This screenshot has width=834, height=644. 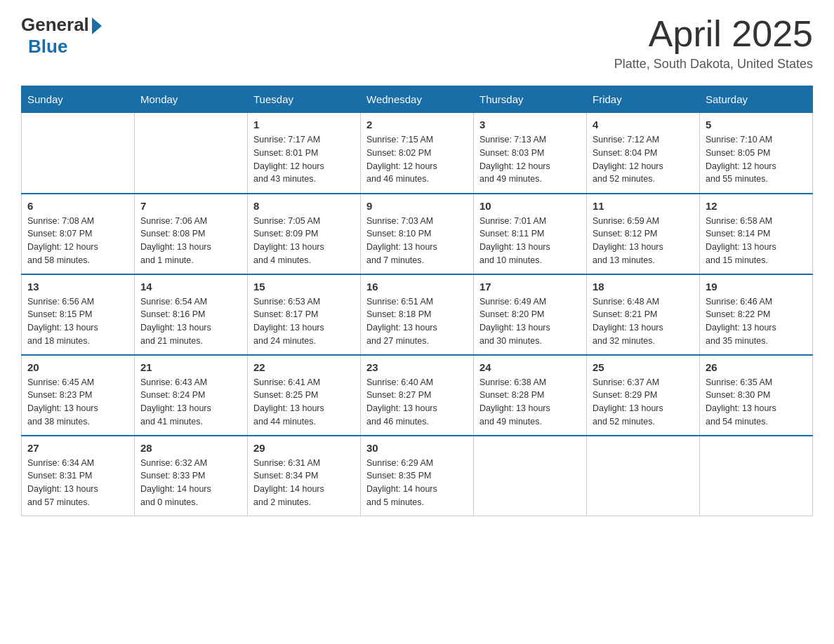 I want to click on calendar-day-cell: 18Sunrise: 6:48 AM Sunset: 8:21 PM Dayli…, so click(x=643, y=314).